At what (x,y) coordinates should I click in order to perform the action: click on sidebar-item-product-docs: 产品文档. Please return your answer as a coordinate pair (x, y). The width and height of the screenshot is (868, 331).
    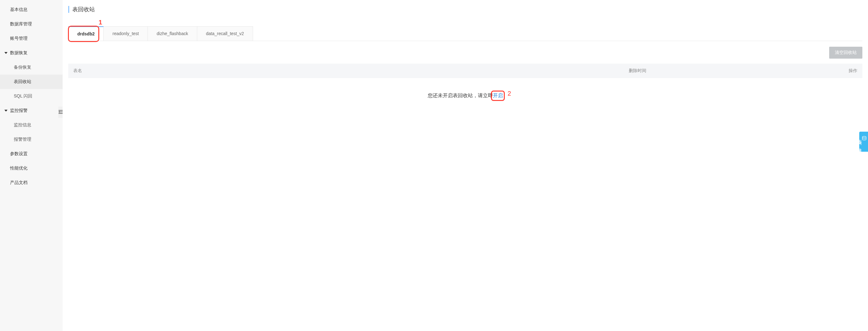
    Looking at the image, I should click on (31, 183).